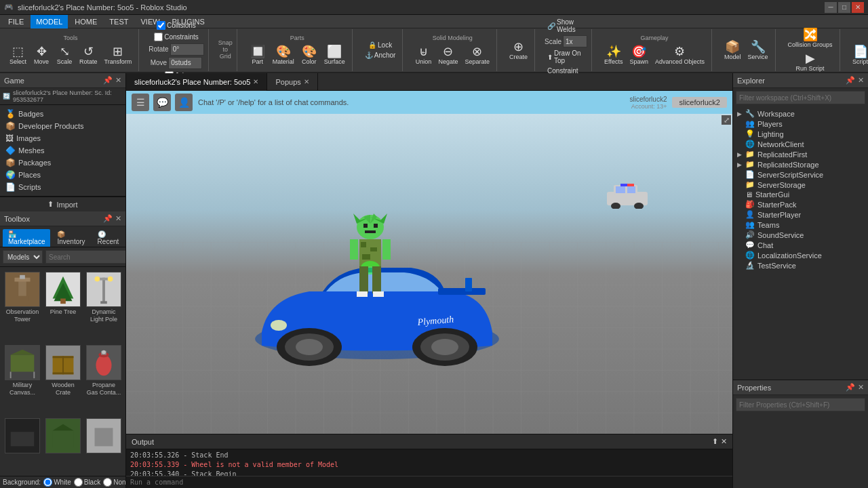 This screenshot has width=868, height=488. Describe the element at coordinates (800, 164) in the screenshot. I see `exp-item-replicatedstorage: ▶ 📁 ReplicatedStorage` at that location.